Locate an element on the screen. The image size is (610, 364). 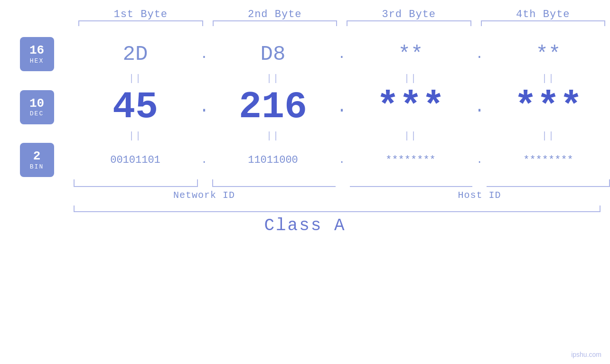
dec-badge-col: 10 DEC is located at coordinates (37, 107).